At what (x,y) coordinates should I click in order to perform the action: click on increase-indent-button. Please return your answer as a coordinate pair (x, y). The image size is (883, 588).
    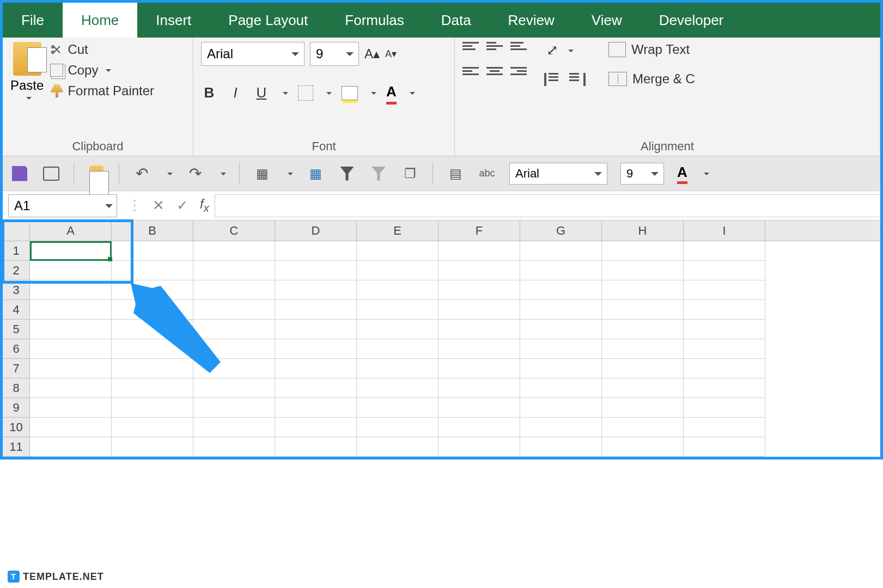
    Looking at the image, I should click on (577, 79).